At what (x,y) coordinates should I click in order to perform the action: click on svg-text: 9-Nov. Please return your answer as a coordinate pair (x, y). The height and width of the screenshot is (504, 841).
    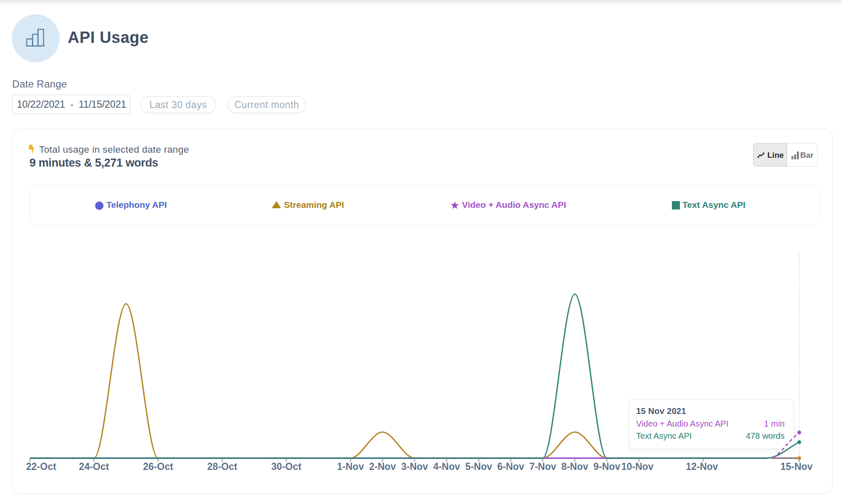
    Looking at the image, I should click on (607, 467).